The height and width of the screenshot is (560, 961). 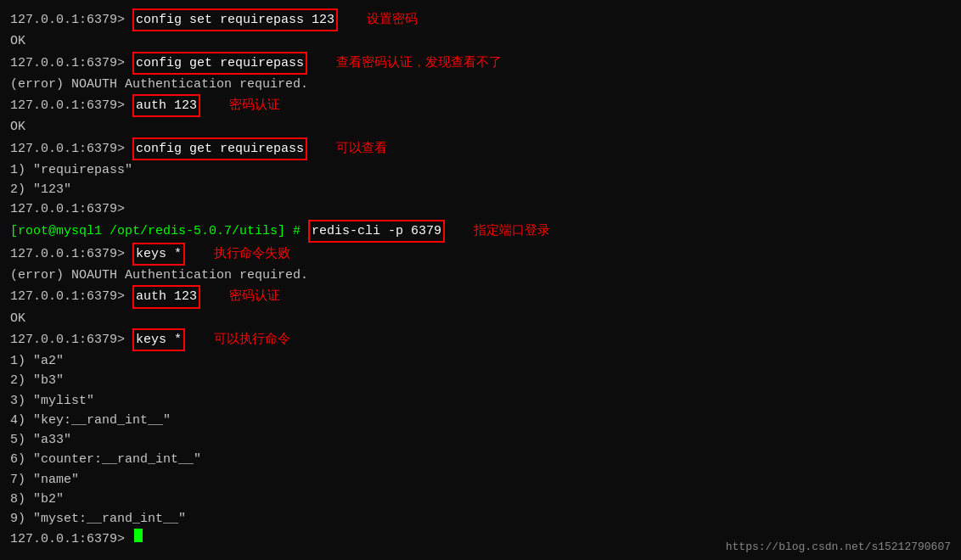 What do you see at coordinates (160, 231) in the screenshot?
I see `root-prompt: [root@mysql1 /opt/redis-5.0.7/utils] #` at bounding box center [160, 231].